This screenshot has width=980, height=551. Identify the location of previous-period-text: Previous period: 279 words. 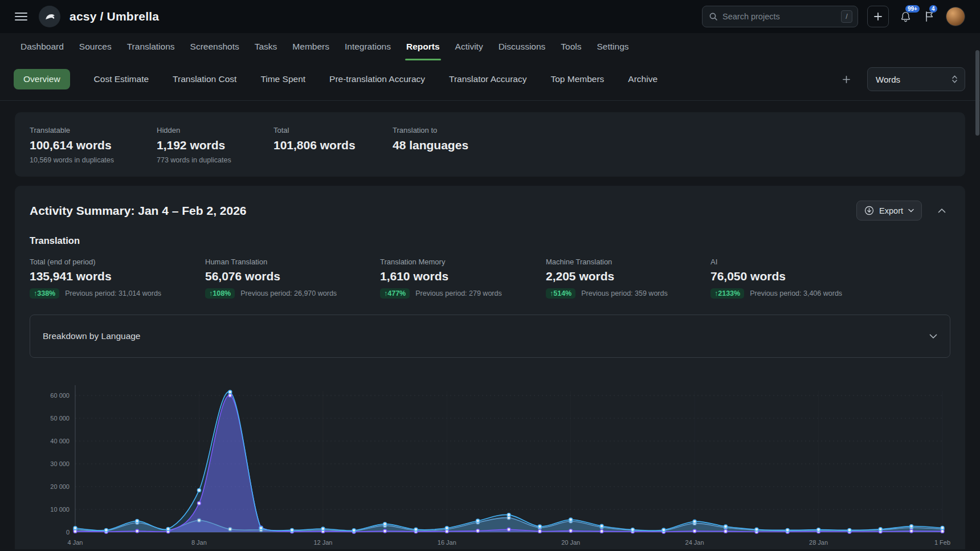
(458, 293).